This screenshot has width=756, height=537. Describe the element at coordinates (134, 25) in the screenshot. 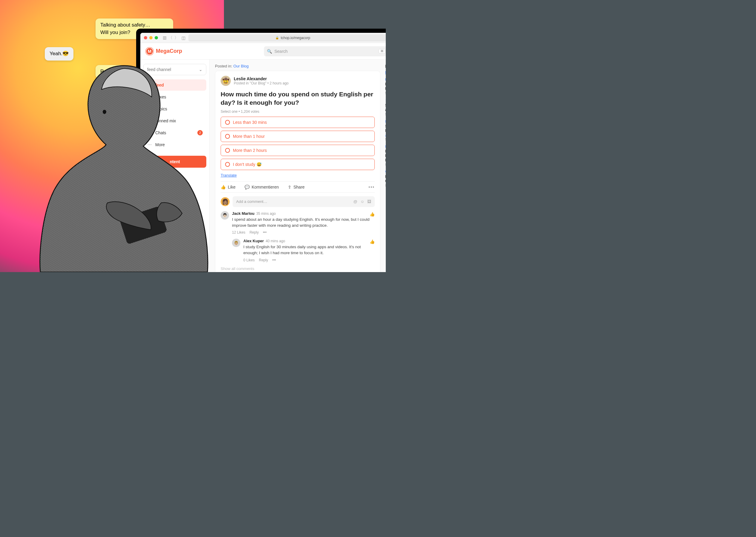

I see `msg-line: Talking about safety…` at that location.